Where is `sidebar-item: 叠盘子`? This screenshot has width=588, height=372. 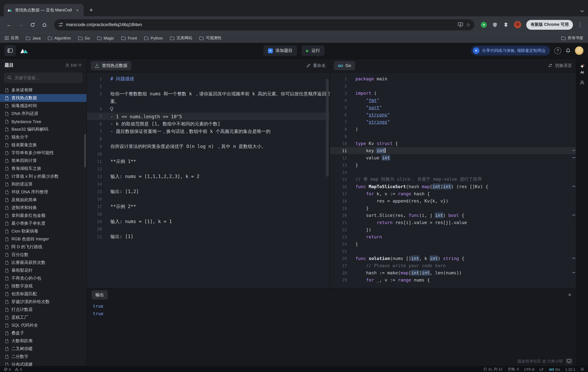 sidebar-item: 叠盘子 is located at coordinates (43, 333).